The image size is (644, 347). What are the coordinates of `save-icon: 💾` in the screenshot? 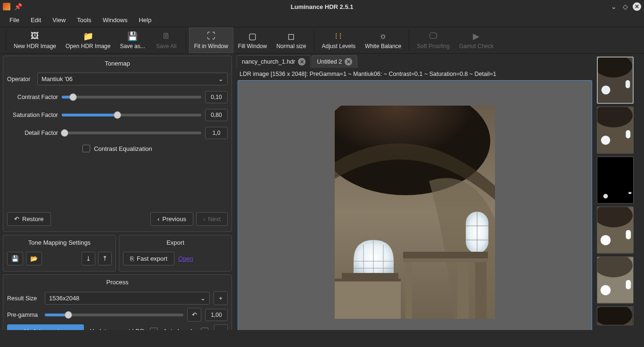 It's located at (15, 258).